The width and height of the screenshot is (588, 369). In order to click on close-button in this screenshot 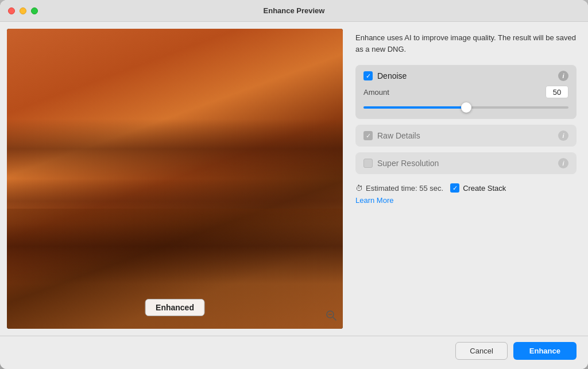, I will do `click(11, 11)`.